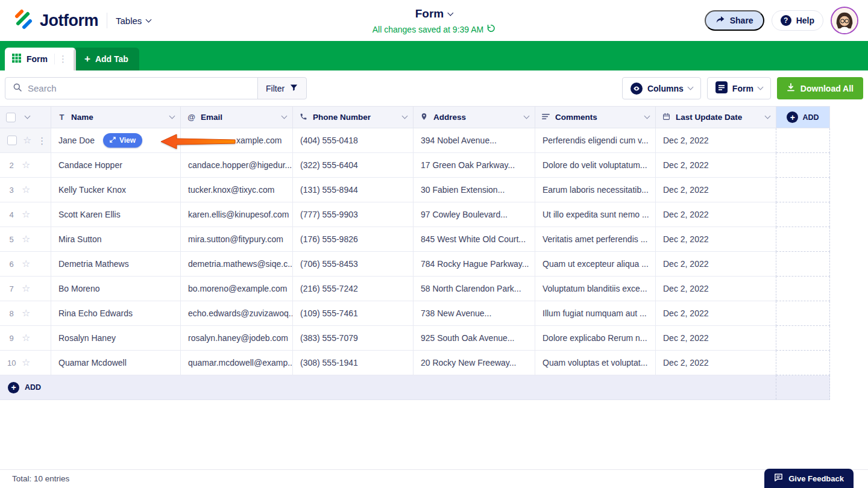 Image resolution: width=868 pixels, height=488 pixels. I want to click on jotform-logo: Jotform, so click(55, 20).